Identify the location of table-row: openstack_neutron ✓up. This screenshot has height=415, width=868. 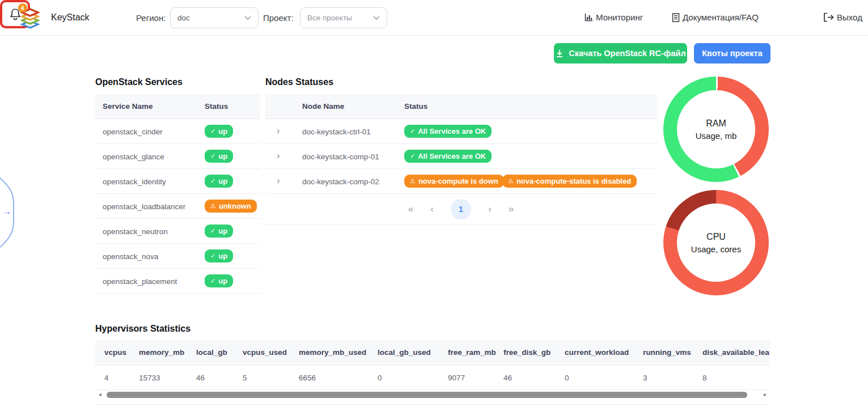
(178, 231).